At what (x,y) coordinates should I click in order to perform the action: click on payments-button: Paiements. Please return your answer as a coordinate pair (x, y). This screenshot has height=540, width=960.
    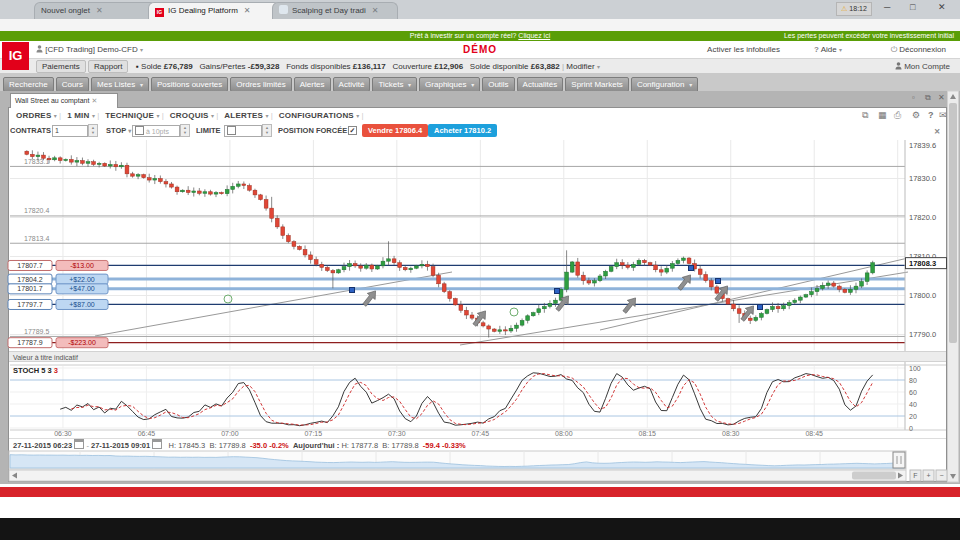
    Looking at the image, I should click on (61, 66).